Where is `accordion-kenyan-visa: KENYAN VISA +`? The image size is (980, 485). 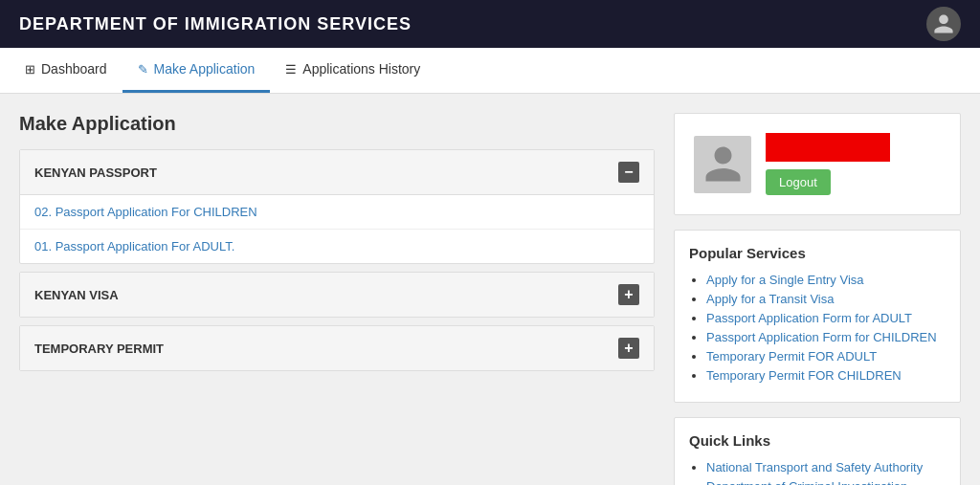 accordion-kenyan-visa: KENYAN VISA + is located at coordinates (337, 295).